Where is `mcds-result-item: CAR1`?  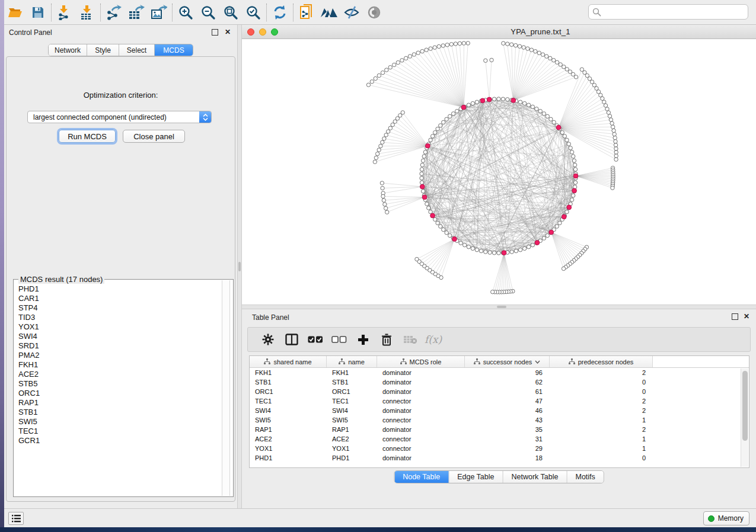 mcds-result-item: CAR1 is located at coordinates (119, 299).